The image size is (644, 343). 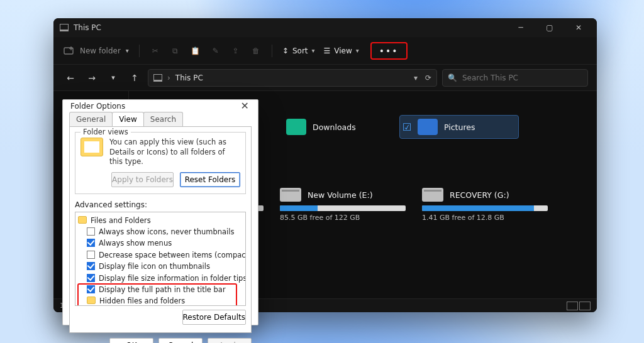 What do you see at coordinates (175, 51) in the screenshot?
I see `copy-icon: ⧉` at bounding box center [175, 51].